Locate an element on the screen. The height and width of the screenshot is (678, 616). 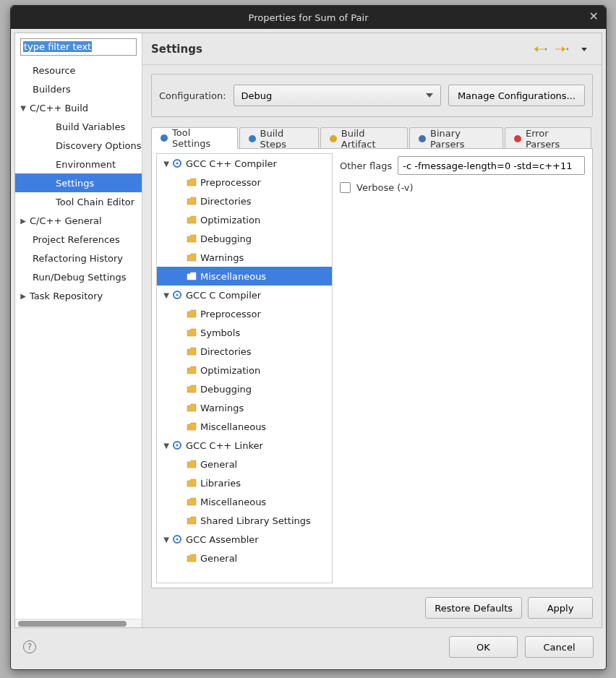
tab-binary-parsers: Binary Parsers is located at coordinates (456, 138).